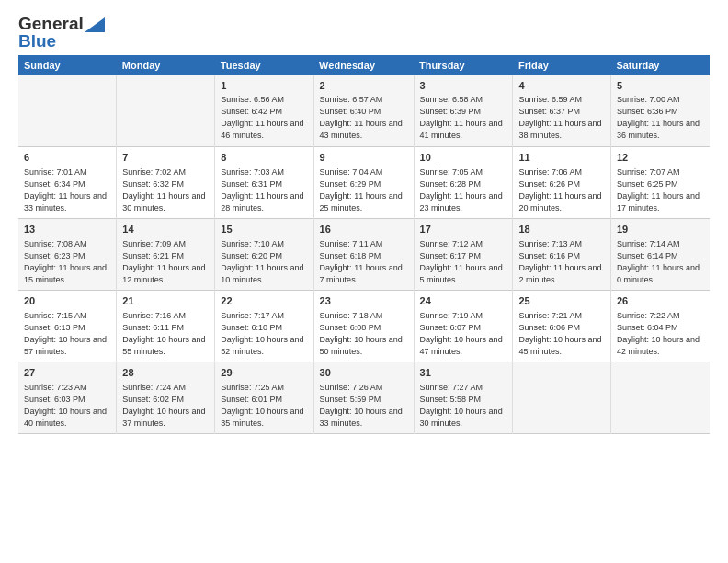  What do you see at coordinates (561, 334) in the screenshot?
I see `day-content: Sunrise: 7:21 AM Sunset: 6:06 PM Dayligh…` at bounding box center [561, 334].